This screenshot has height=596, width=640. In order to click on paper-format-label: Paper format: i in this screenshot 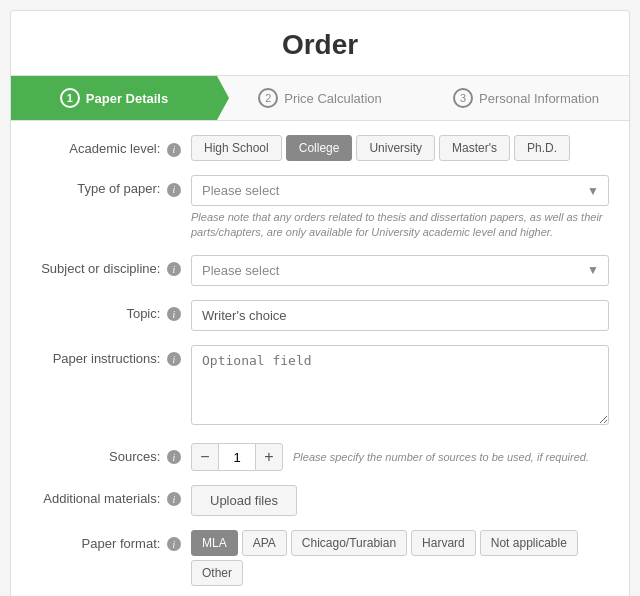, I will do `click(111, 541)`.